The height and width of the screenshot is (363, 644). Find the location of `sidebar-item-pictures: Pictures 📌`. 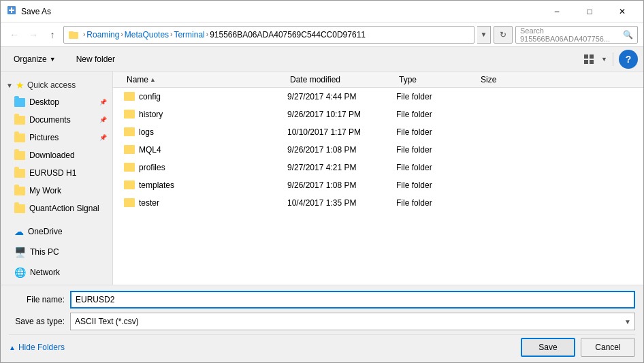

sidebar-item-pictures: Pictures 📌 is located at coordinates (57, 138).